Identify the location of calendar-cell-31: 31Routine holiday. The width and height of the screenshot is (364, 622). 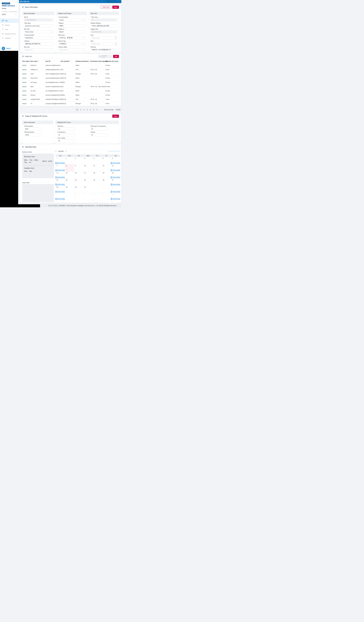
(60, 161).